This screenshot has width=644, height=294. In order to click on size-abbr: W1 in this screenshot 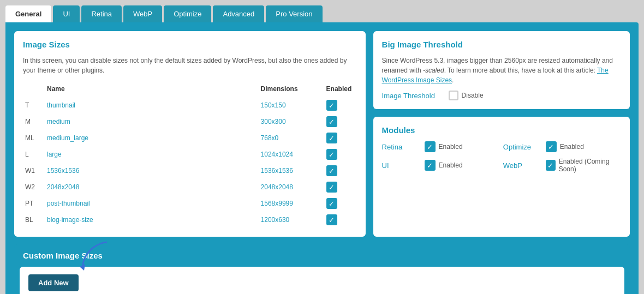, I will do `click(34, 171)`.